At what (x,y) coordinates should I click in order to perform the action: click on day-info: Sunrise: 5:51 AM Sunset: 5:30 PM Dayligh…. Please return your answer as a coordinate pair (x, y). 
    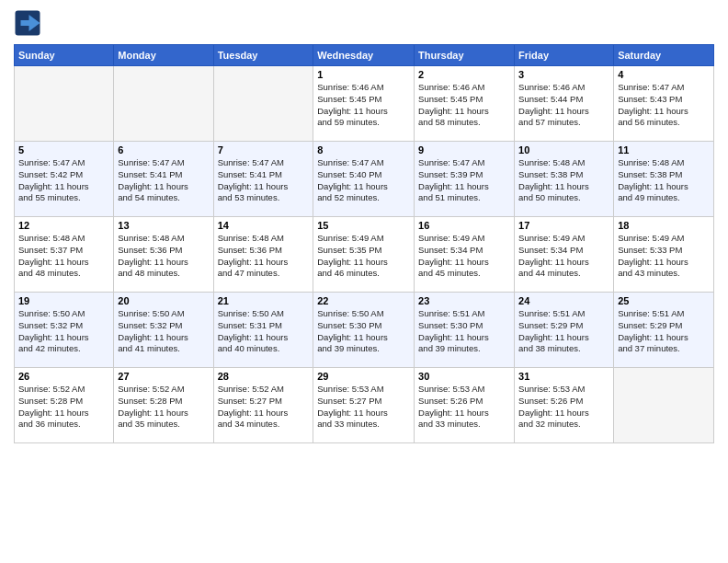
    Looking at the image, I should click on (464, 331).